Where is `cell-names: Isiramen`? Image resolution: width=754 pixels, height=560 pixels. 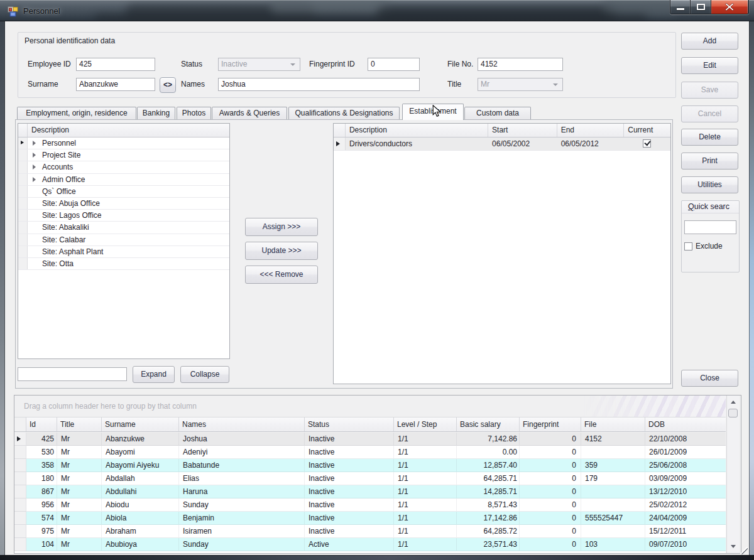
cell-names: Isiramen is located at coordinates (242, 531).